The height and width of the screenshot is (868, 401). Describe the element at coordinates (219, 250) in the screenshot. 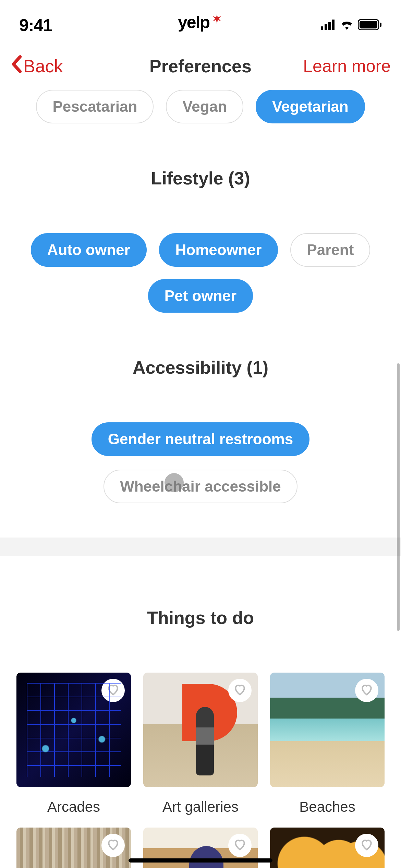

I see `chip-homeowner: Homeowner` at that location.